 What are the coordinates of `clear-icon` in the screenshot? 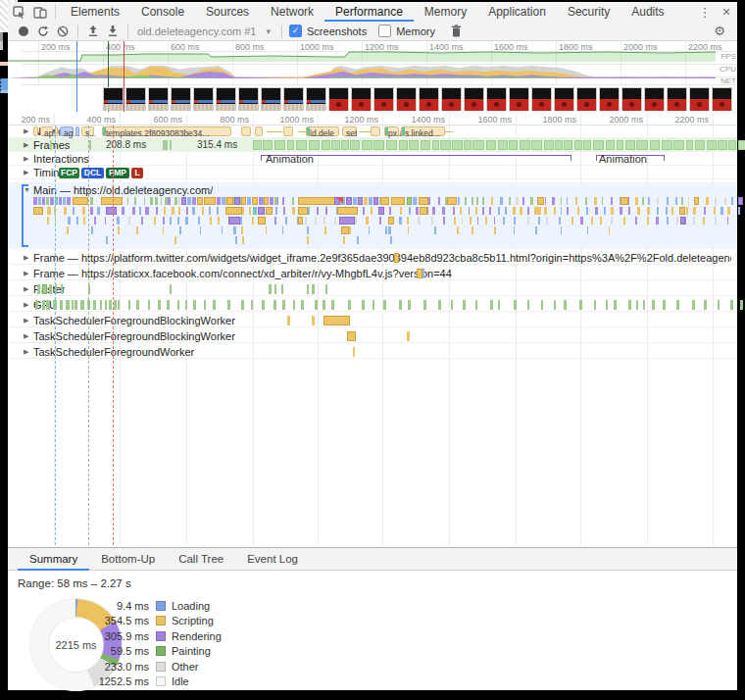 It's located at (63, 31).